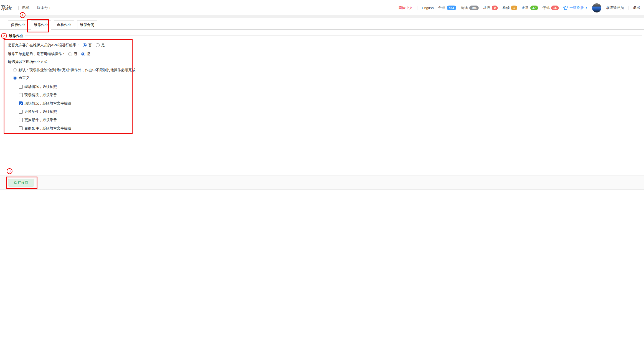  I want to click on tshirt-icon, so click(566, 8).